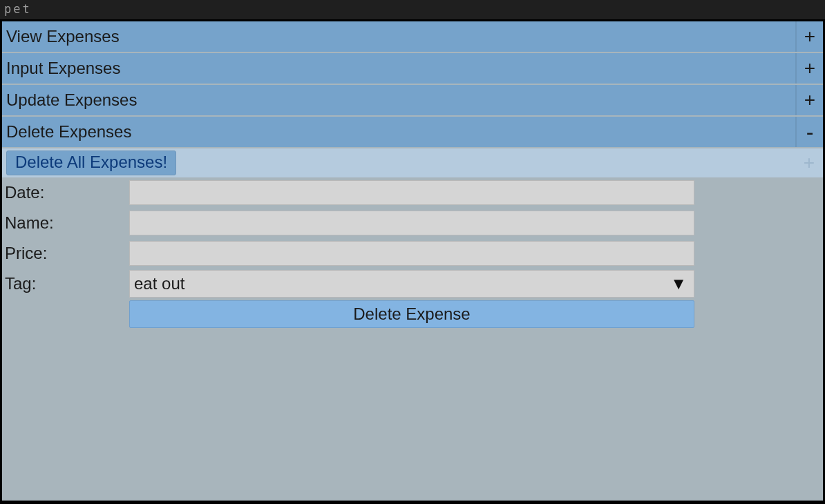 The width and height of the screenshot is (825, 504). Describe the element at coordinates (413, 253) in the screenshot. I see `form-row-price: Price:` at that location.